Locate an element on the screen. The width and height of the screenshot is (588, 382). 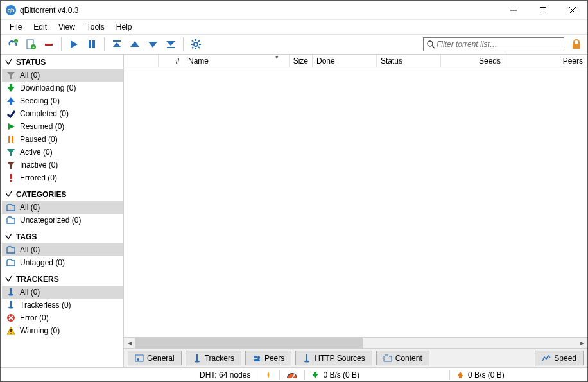
group-tags: TAGS is located at coordinates (63, 237).